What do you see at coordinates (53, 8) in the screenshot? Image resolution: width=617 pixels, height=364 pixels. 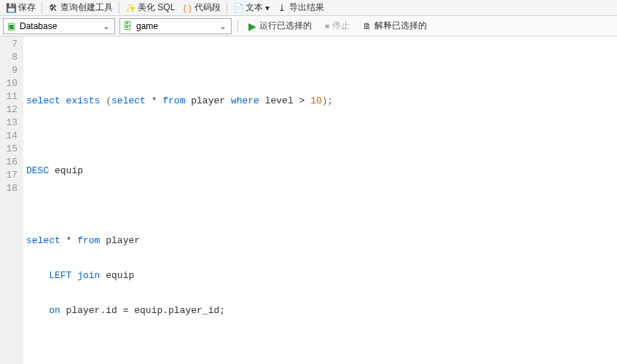 I see `query-builder-icon: 🛠` at bounding box center [53, 8].